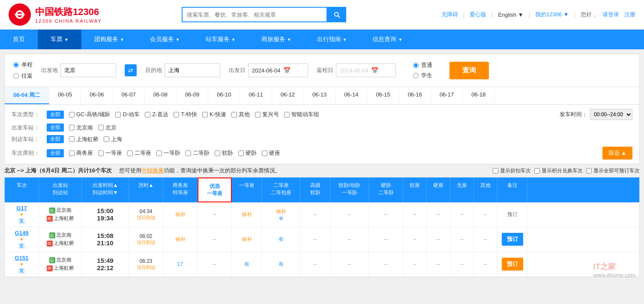 The height and width of the screenshot is (304, 644). I want to click on date-tab-0604: 06-04 周二, so click(27, 96).